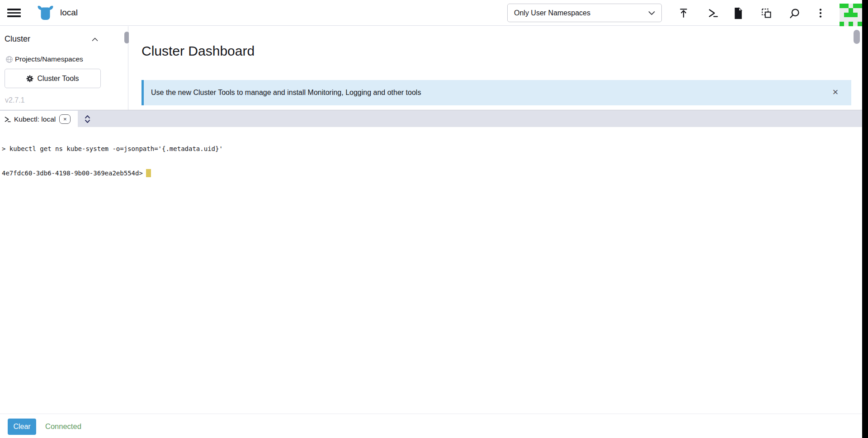  I want to click on app-header: local Only User Namespaces, so click(431, 13).